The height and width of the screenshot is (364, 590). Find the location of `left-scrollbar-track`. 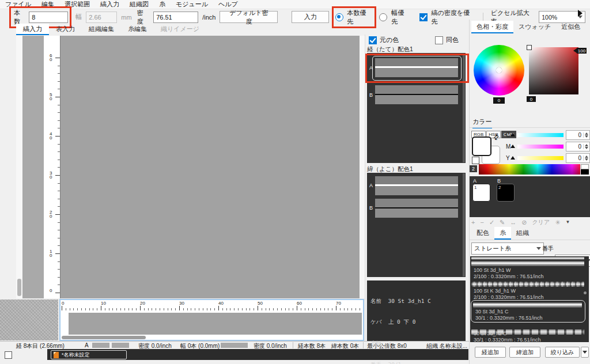

left-scrollbar-track is located at coordinates (20, 167).